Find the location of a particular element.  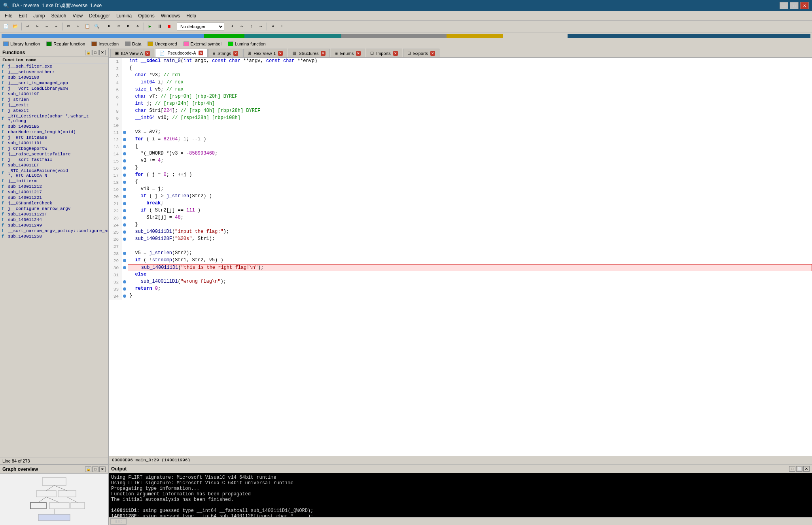

menu-search: Search is located at coordinates (59, 16).